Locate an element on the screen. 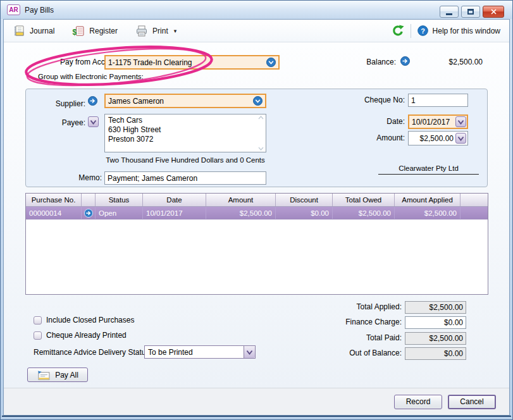  date-value: 10/01/2017 is located at coordinates (431, 122).